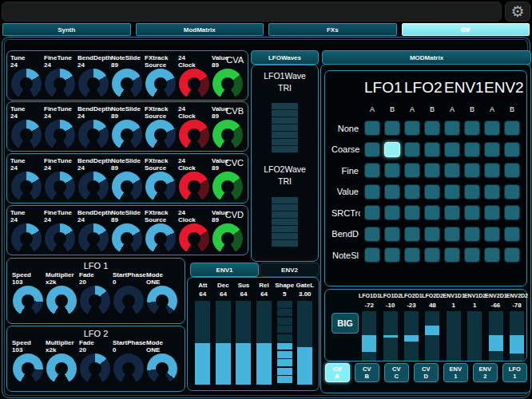  What do you see at coordinates (514, 373) in the screenshot?
I see `select-button-lfo-1: LFO 1` at bounding box center [514, 373].